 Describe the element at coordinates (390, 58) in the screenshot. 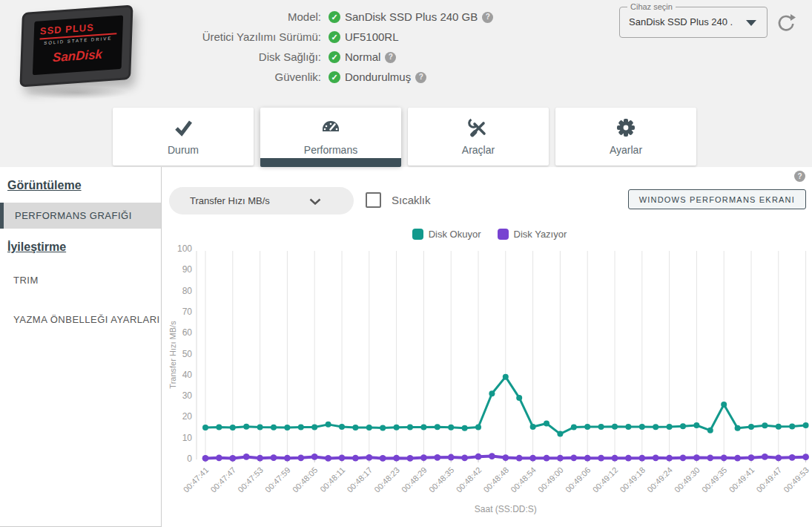

I see `health-help-icon: ?` at that location.